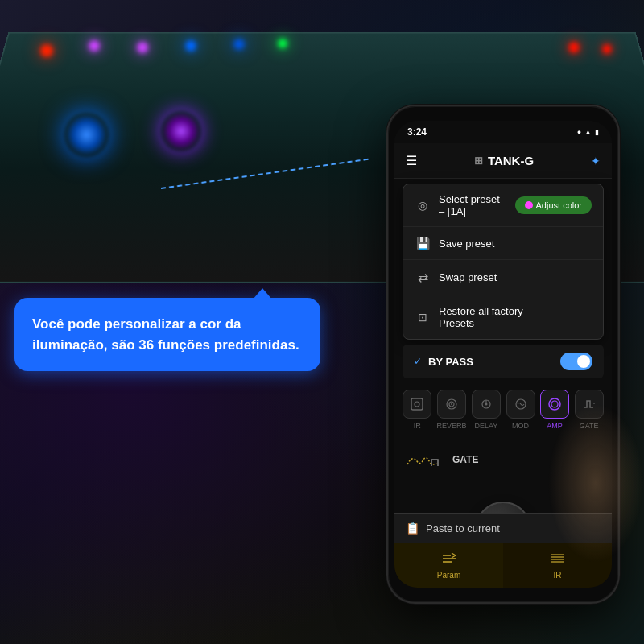  I want to click on app-title: ⊞ TANK-G, so click(504, 161).